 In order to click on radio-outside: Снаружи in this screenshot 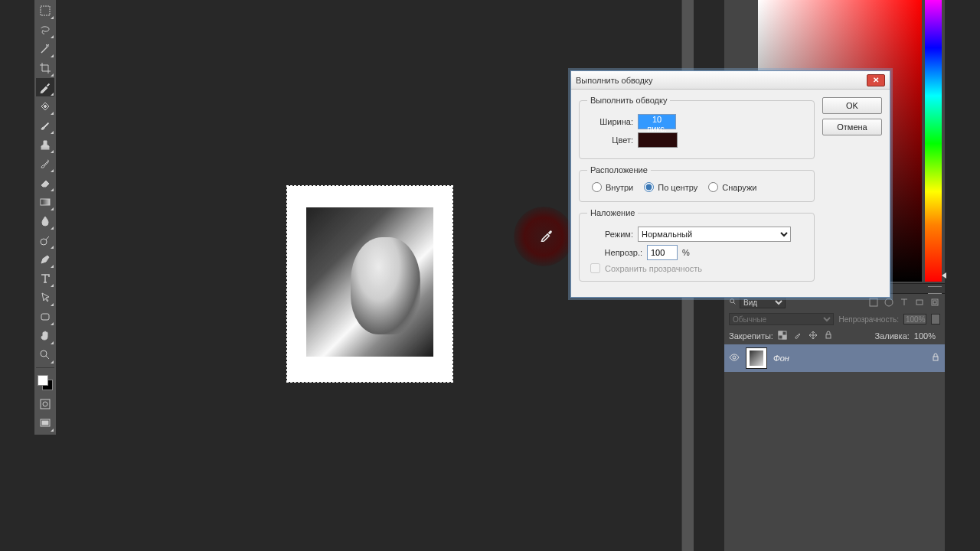, I will do `click(732, 187)`.